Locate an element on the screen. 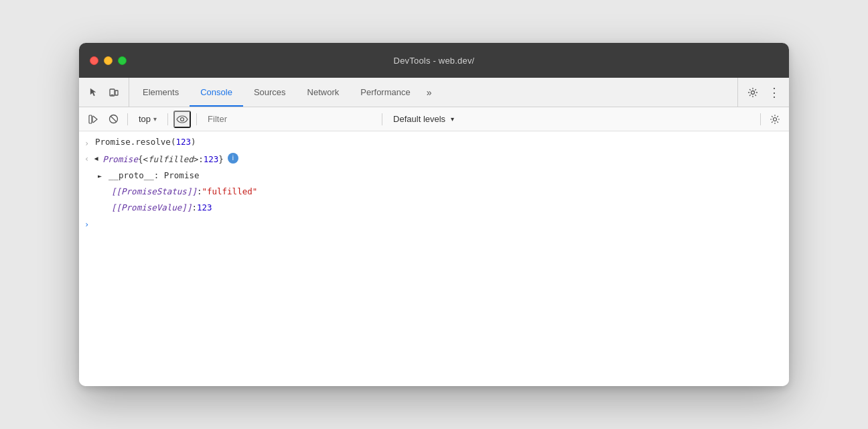 Image resolution: width=868 pixels, height=429 pixels. proto-line: ► __proto__: Promise is located at coordinates (434, 176).